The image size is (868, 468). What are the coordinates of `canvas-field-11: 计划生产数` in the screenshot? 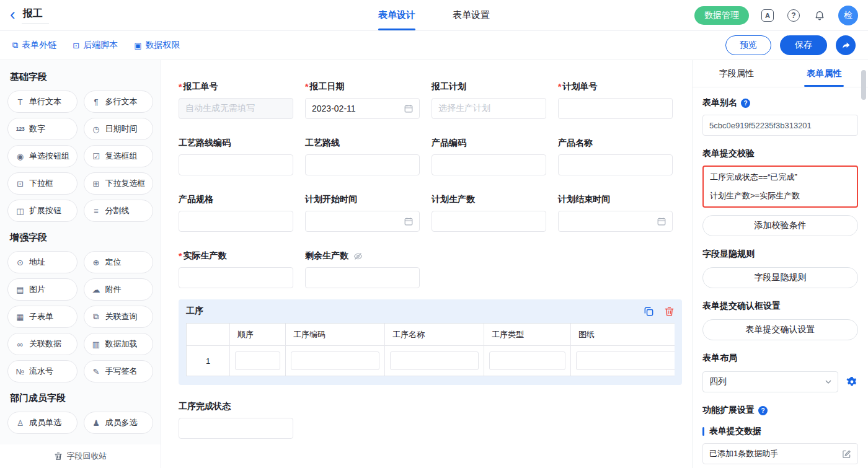 It's located at (489, 213).